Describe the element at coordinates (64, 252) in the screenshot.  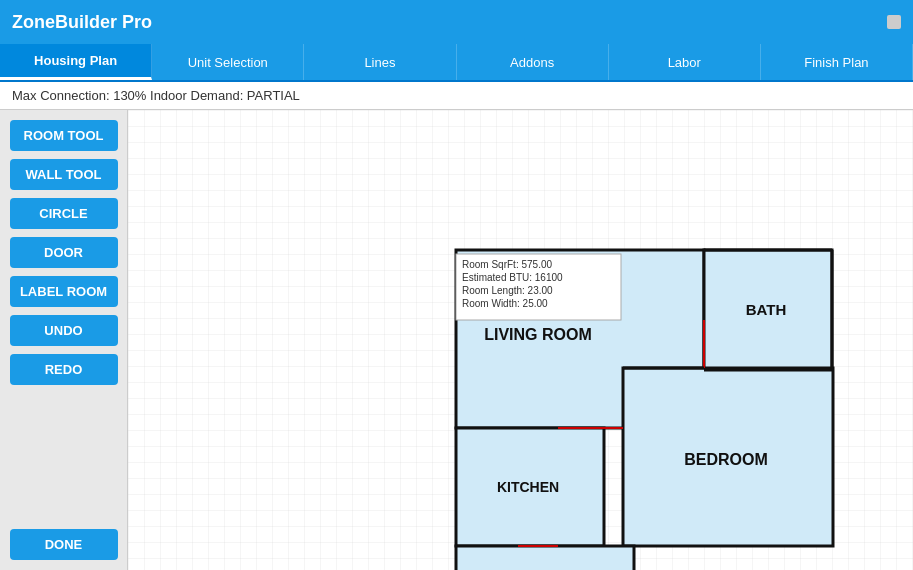
I see `door-button: DOOR` at that location.